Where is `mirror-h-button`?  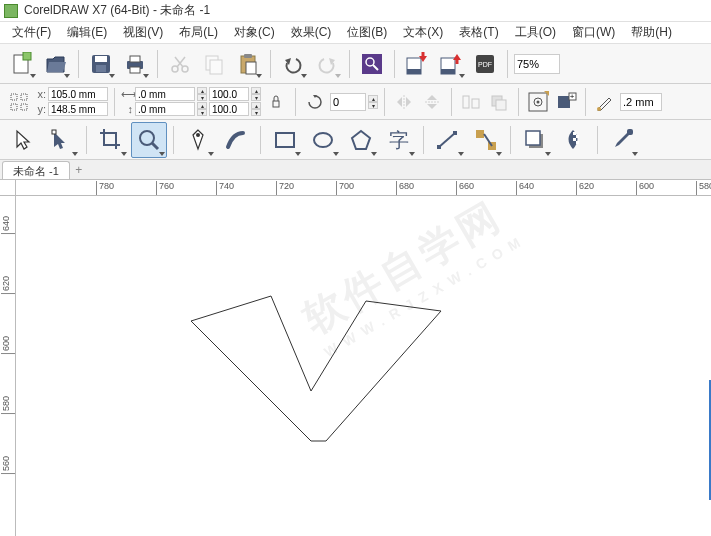 mirror-h-button is located at coordinates (404, 102).